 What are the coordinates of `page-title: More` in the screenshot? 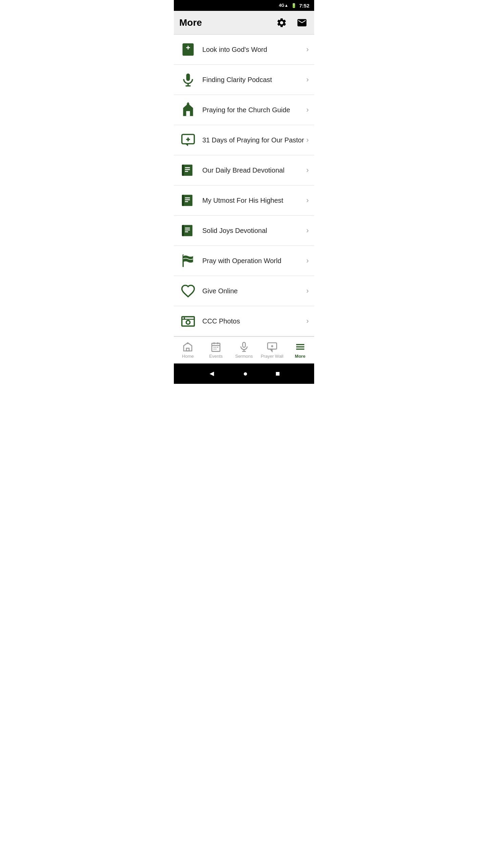 It's located at (190, 23).